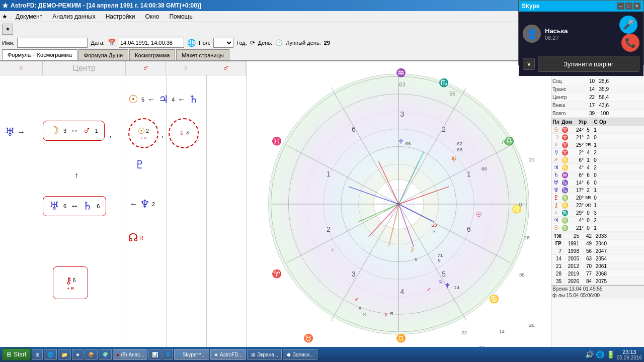 Image resolution: width=644 pixels, height=362 pixels. I want to click on tab-formula-dushi: Формула Души, so click(104, 55).